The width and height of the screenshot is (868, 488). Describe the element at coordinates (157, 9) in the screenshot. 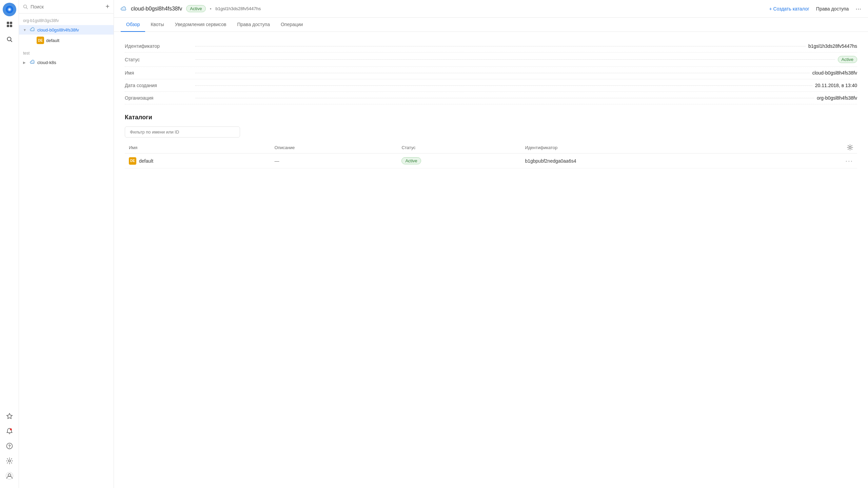

I see `topbar-cloud-name: cloud-b0gsl8h4fs38fv` at that location.